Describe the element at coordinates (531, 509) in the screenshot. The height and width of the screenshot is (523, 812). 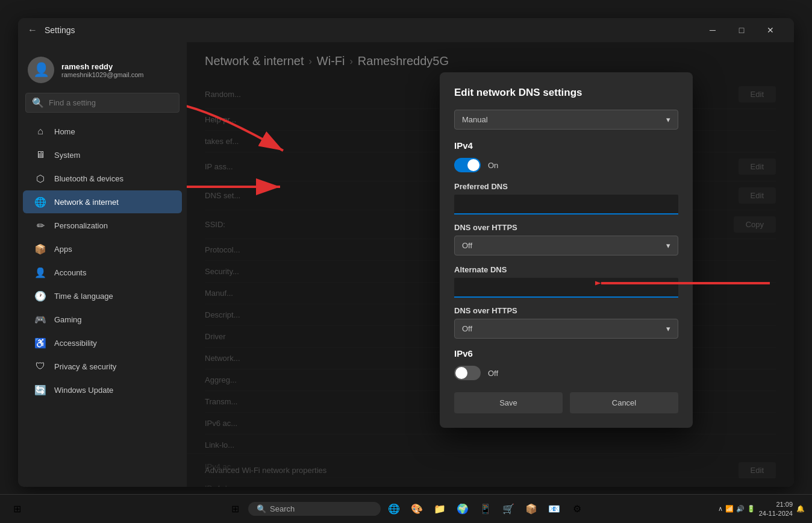
I see `taskbar-icon-7: 📦` at that location.